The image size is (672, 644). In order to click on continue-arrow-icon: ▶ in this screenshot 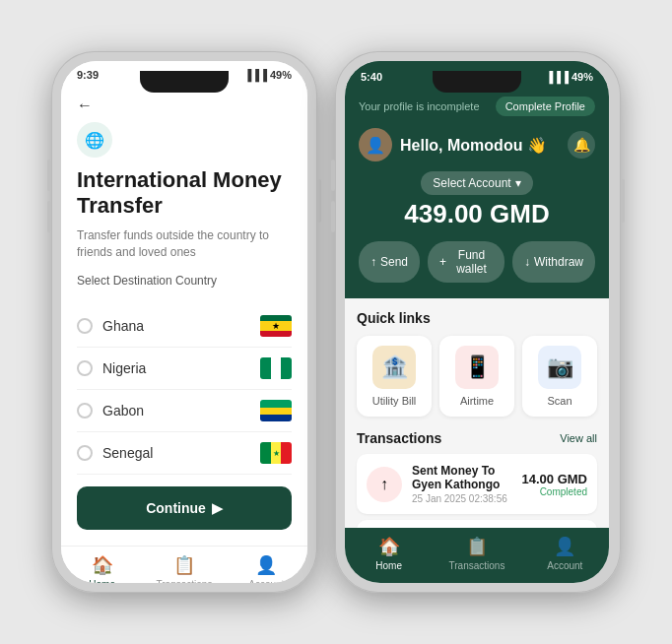, I will do `click(217, 508)`.